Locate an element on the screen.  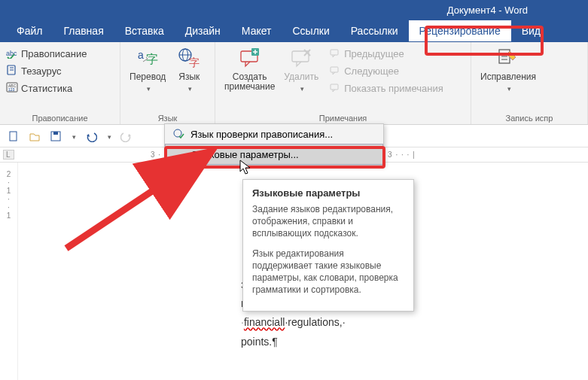
tab-design: Дизайн is located at coordinates (203, 31).